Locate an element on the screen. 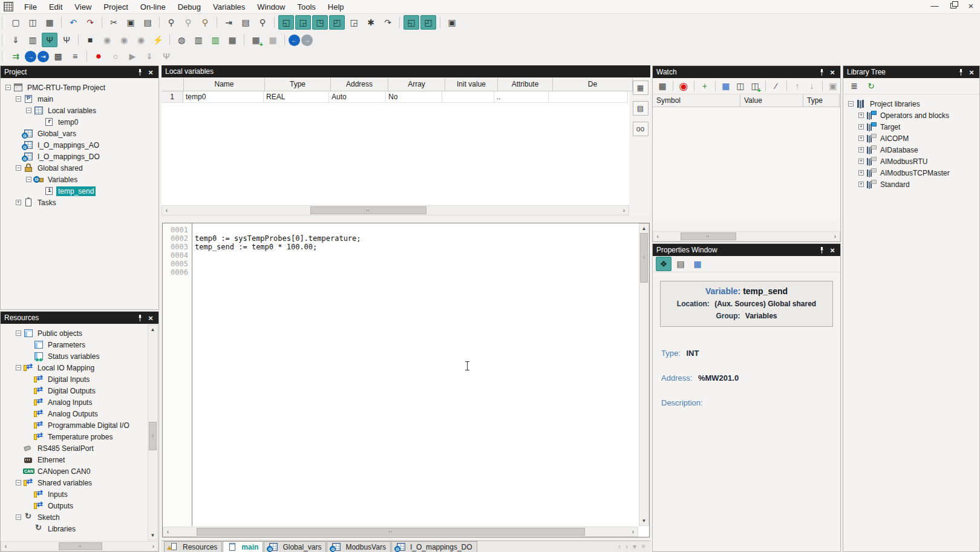 Image resolution: width=980 pixels, height=552 pixels. watch-column-type: Type is located at coordinates (822, 100).